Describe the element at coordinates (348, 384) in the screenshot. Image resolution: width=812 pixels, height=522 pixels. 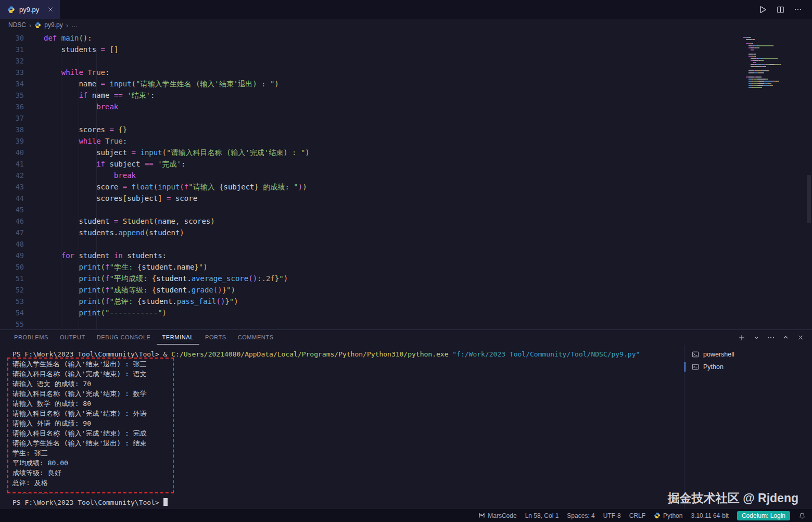
I see `terminal-line: 请输入 语文 的成绩: 70` at that location.